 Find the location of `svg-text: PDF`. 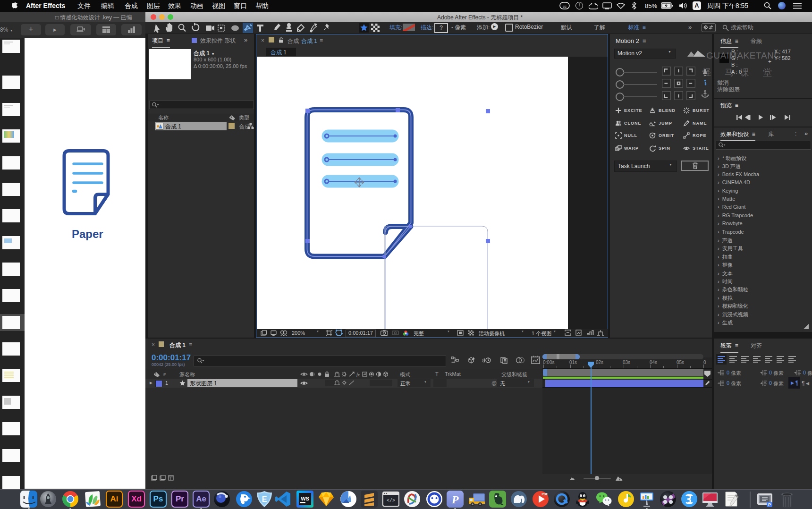

svg-text: PDF is located at coordinates (545, 494).